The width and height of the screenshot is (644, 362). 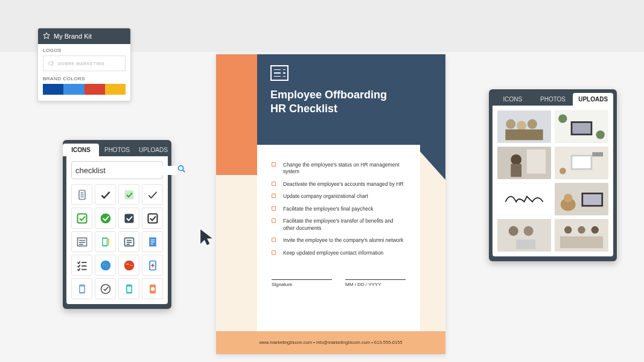 What do you see at coordinates (82, 265) in the screenshot?
I see `task-list-icon` at bounding box center [82, 265].